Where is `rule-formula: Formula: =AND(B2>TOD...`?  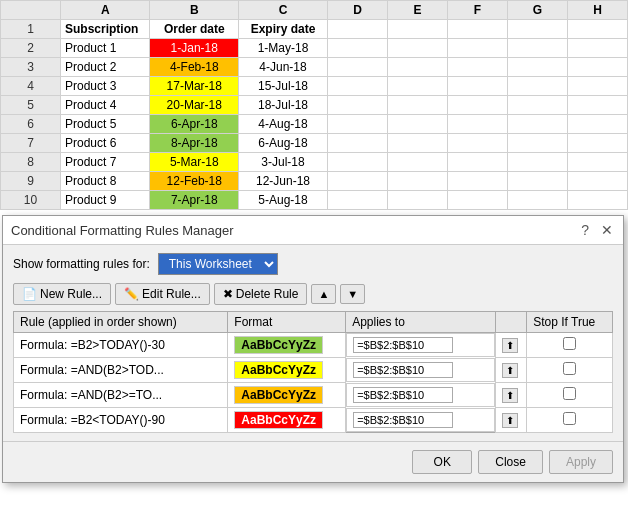
rule-formula: Formula: =AND(B2>TOD... is located at coordinates (121, 370).